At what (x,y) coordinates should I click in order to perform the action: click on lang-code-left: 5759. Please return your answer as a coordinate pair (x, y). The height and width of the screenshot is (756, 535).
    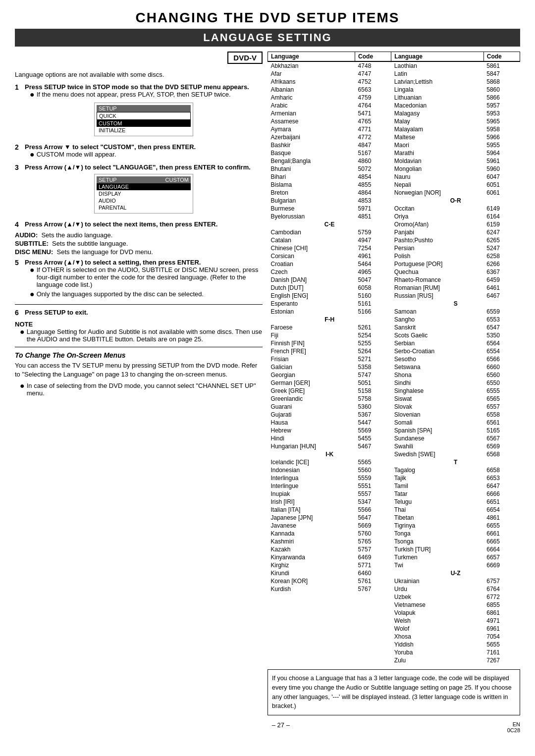
    Looking at the image, I should click on (374, 232).